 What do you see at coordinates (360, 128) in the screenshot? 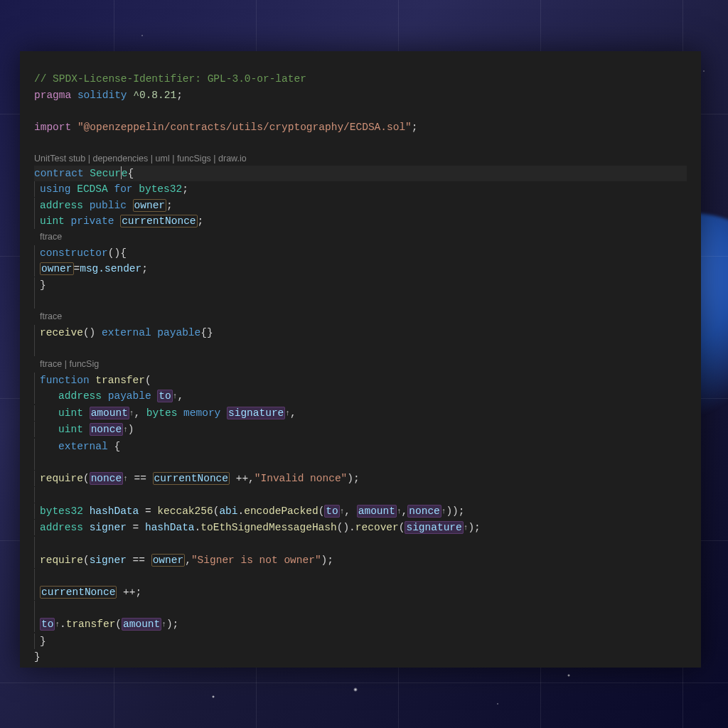
I see `code-line: import "@openzeppelin/contracts/utils/cr…` at bounding box center [360, 128].